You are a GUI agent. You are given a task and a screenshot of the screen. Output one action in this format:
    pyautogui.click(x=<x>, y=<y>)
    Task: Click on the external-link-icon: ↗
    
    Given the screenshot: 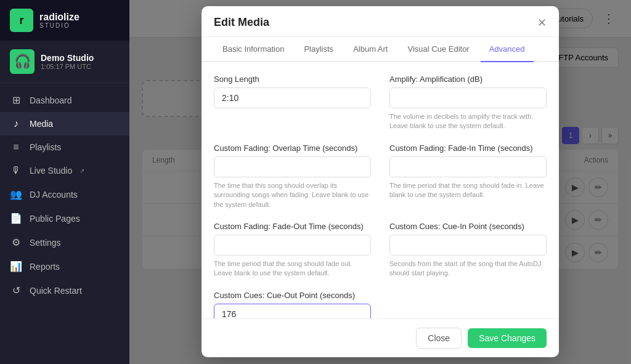 What is the action you would take?
    pyautogui.click(x=82, y=171)
    